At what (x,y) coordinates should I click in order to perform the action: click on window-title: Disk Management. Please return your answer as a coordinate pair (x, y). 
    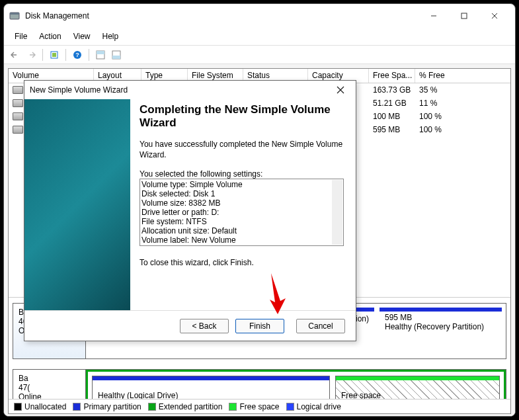
    Looking at the image, I should click on (222, 16).